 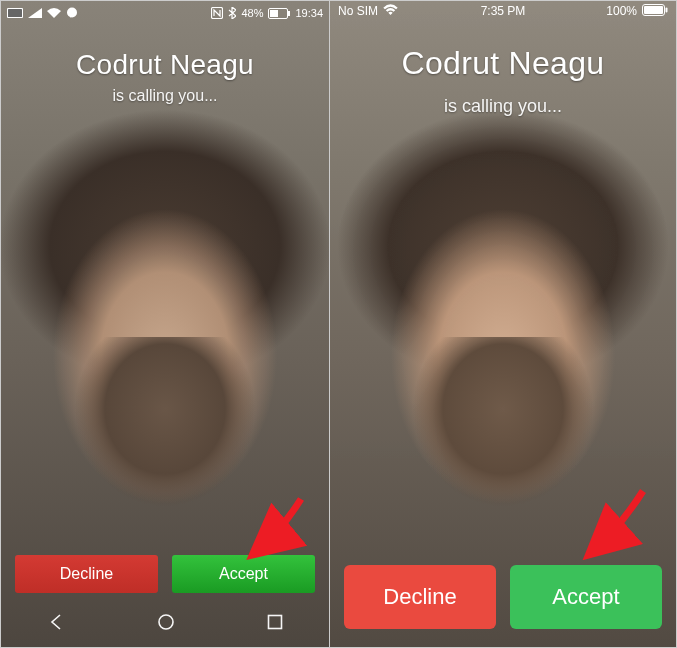 I want to click on ios-status-bar: No SIM 7:35 PM 100%, so click(x=503, y=11).